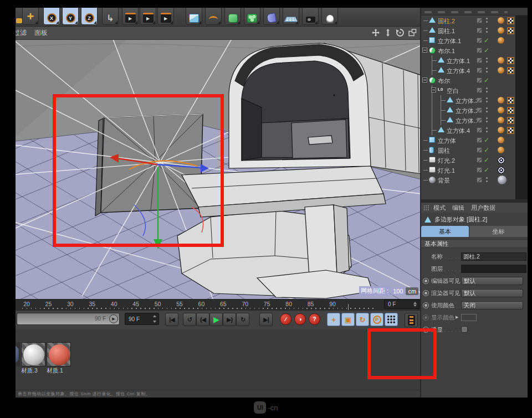 Image resolution: width=532 pixels, height=418 pixels. Describe the element at coordinates (467, 121) in the screenshot. I see `object-name: 立方体.1` at that location.